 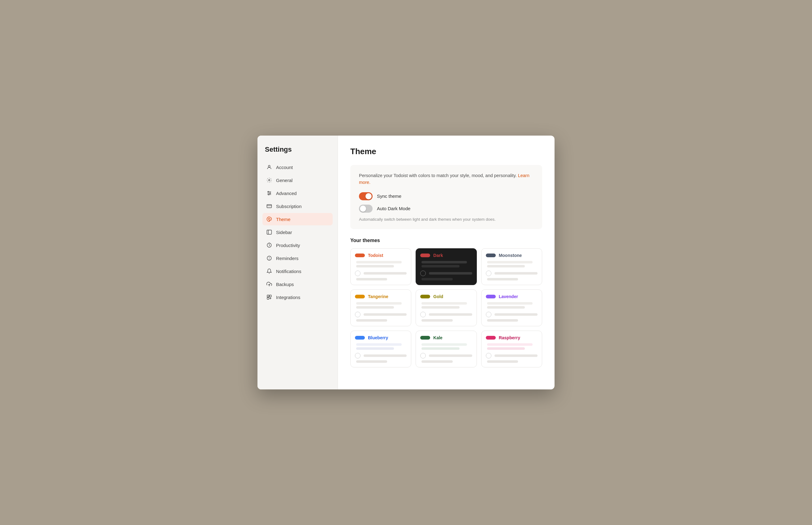 I want to click on todoist-lines, so click(x=381, y=264).